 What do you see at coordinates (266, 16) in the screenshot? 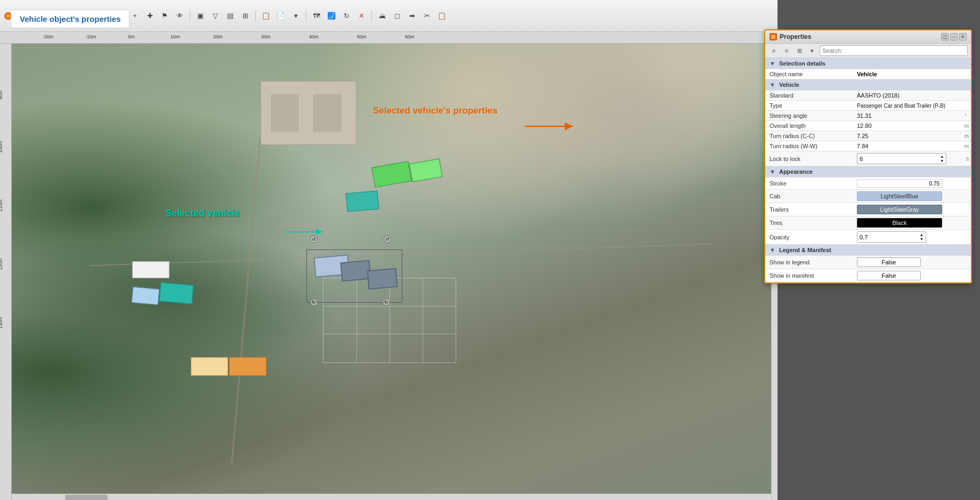
I see `copy-btn: 📋` at bounding box center [266, 16].